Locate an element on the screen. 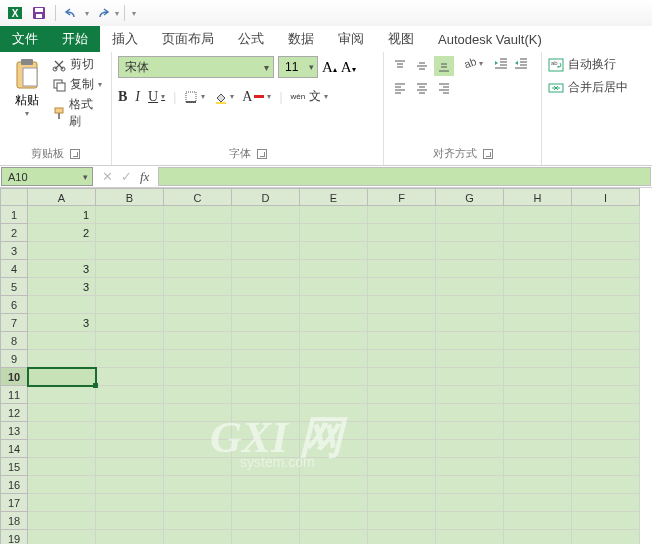 The image size is (652, 544). column-header: H is located at coordinates (538, 197).